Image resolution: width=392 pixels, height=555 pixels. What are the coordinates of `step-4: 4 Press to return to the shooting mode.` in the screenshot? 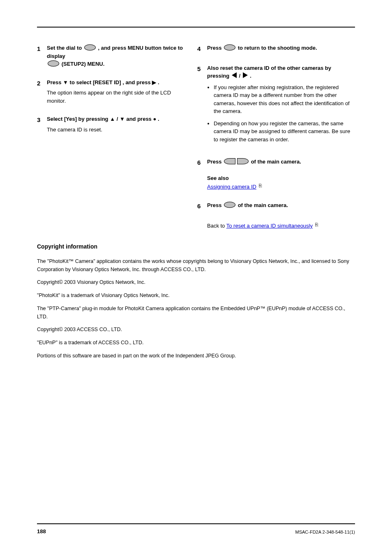 It's located at (275, 49).